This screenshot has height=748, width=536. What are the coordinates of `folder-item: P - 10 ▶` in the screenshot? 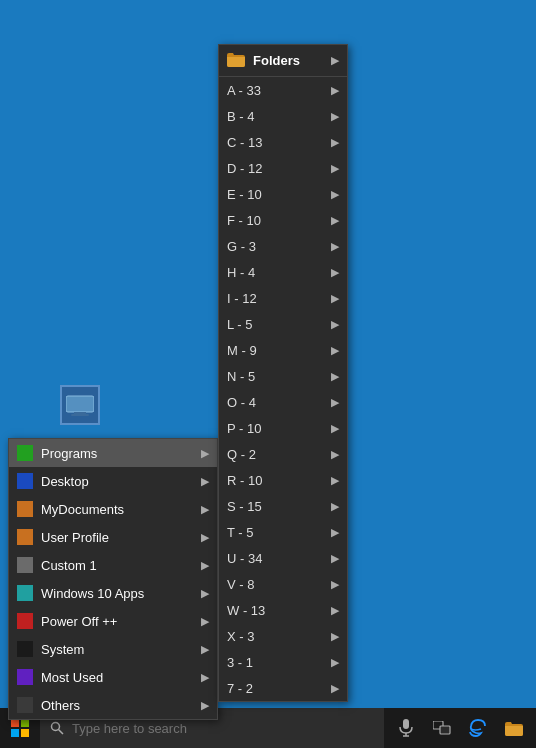 It's located at (283, 428).